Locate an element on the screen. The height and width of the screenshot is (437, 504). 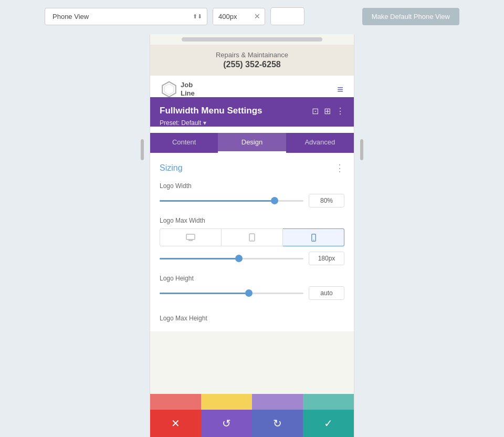
logo-height-thumb is located at coordinates (249, 293).